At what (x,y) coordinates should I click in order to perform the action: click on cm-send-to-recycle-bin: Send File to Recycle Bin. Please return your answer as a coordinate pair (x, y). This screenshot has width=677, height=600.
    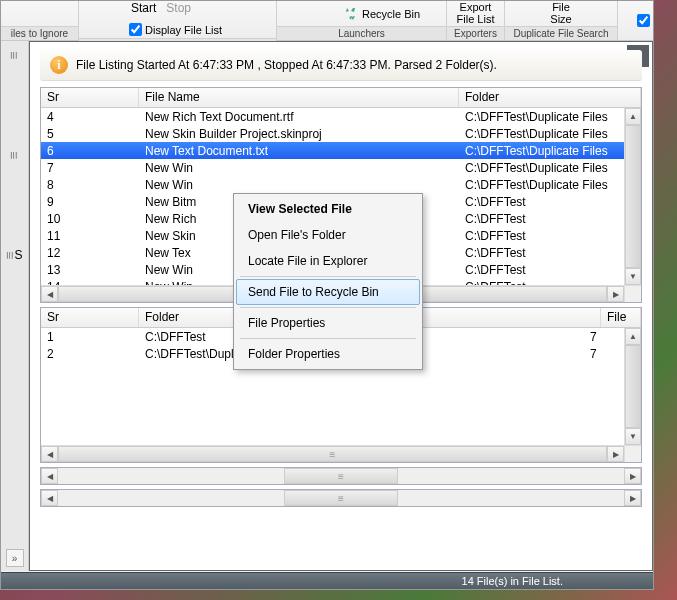
    Looking at the image, I should click on (328, 292).